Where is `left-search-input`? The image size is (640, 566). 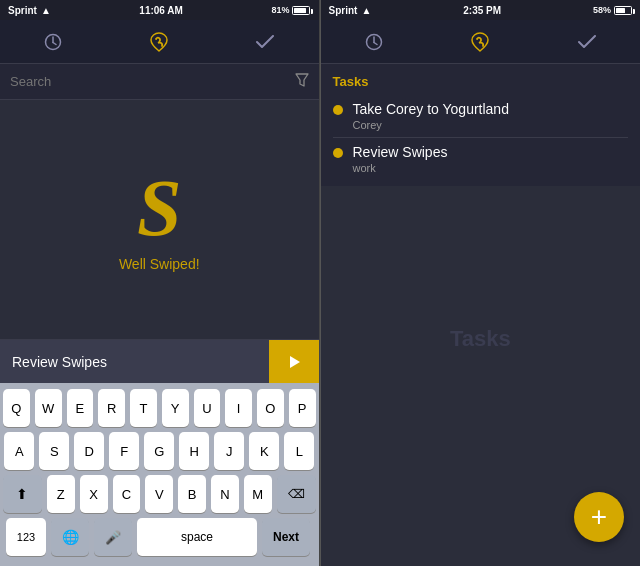 left-search-input is located at coordinates (148, 82).